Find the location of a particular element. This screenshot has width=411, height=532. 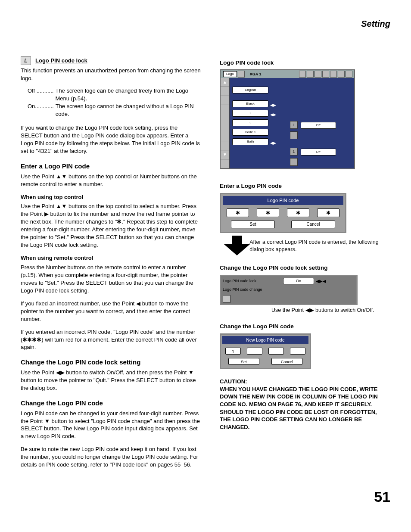

definition-list: Off ........... The screen logo can be c… is located at coordinates (114, 103).